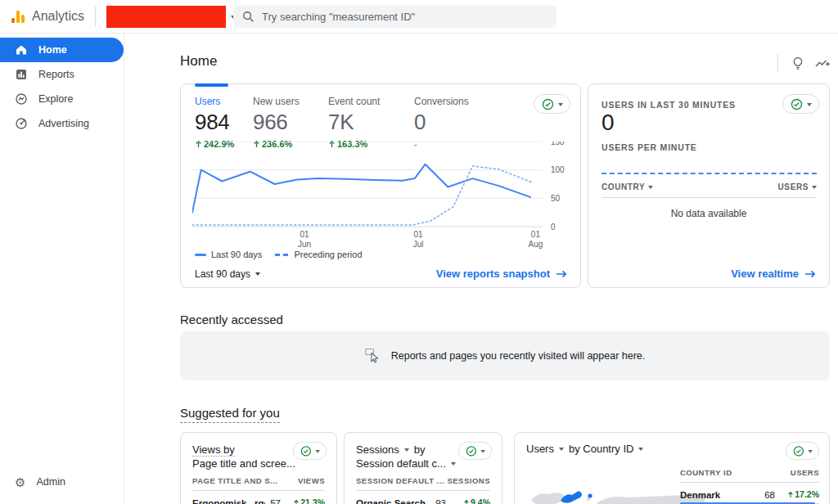 The height and width of the screenshot is (504, 838). What do you see at coordinates (672, 448) in the screenshot?
I see `card-title: Users by Country ID` at bounding box center [672, 448].